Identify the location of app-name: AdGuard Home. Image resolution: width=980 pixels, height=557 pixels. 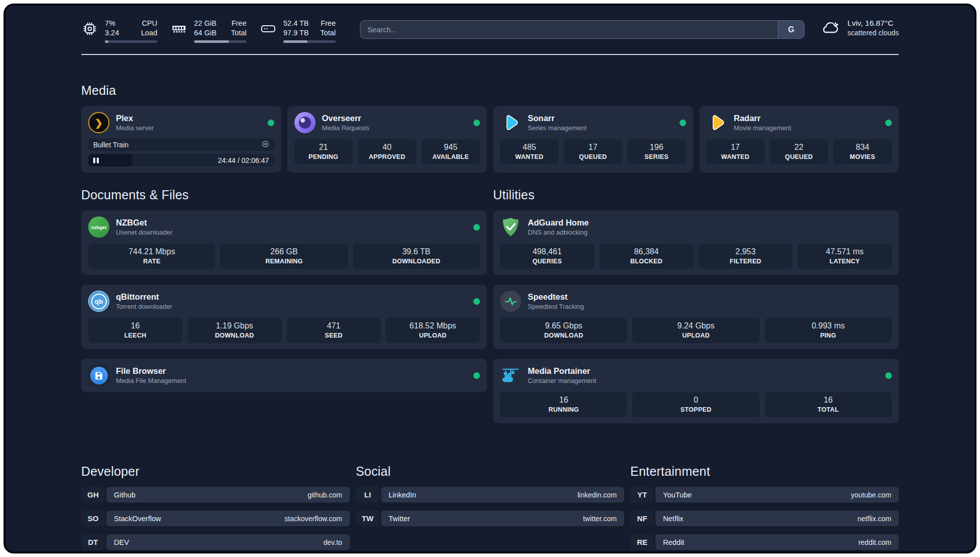
(559, 223).